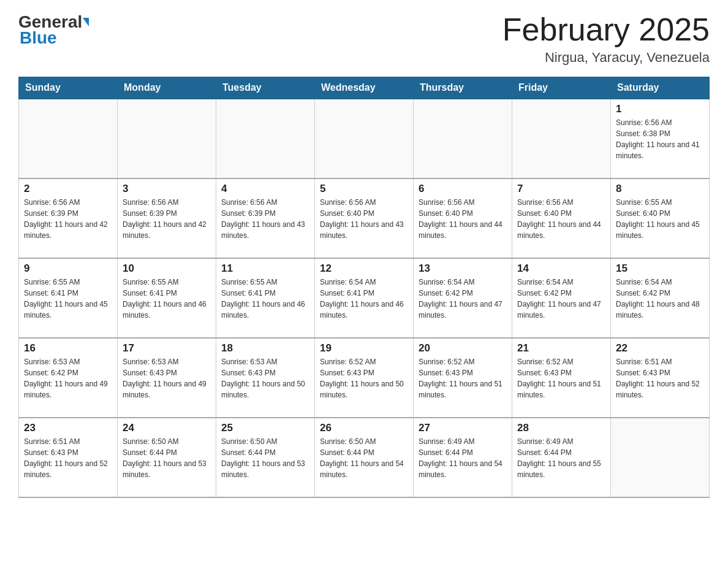 The height and width of the screenshot is (563, 728). Describe the element at coordinates (69, 218) in the screenshot. I see `calendar-cell: 2Sunrise: 6:56 AM Sunset: 6:39 PM Daylig…` at that location.